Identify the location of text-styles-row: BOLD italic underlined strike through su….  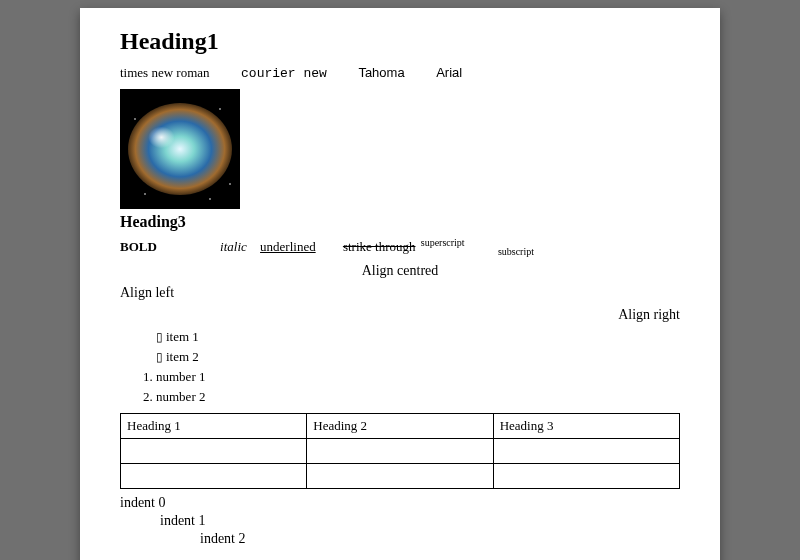
(400, 247).